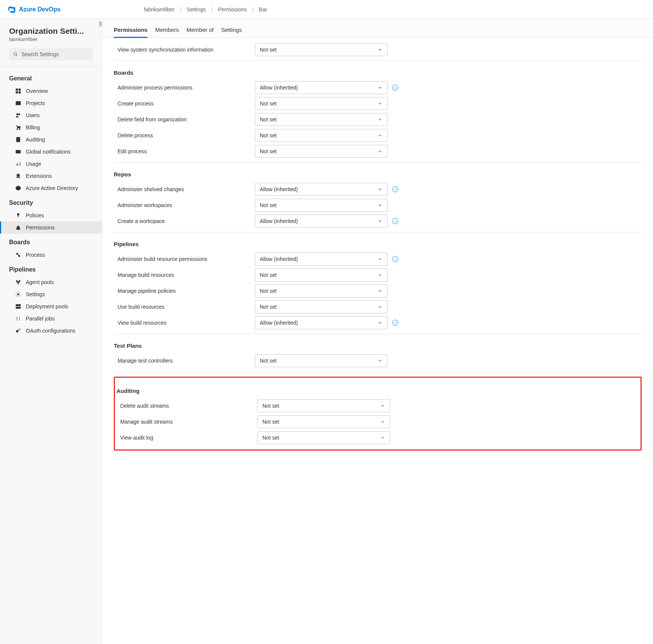 The height and width of the screenshot is (644, 653). Describe the element at coordinates (51, 176) in the screenshot. I see `sidebar-item-extensions: Extensions` at that location.